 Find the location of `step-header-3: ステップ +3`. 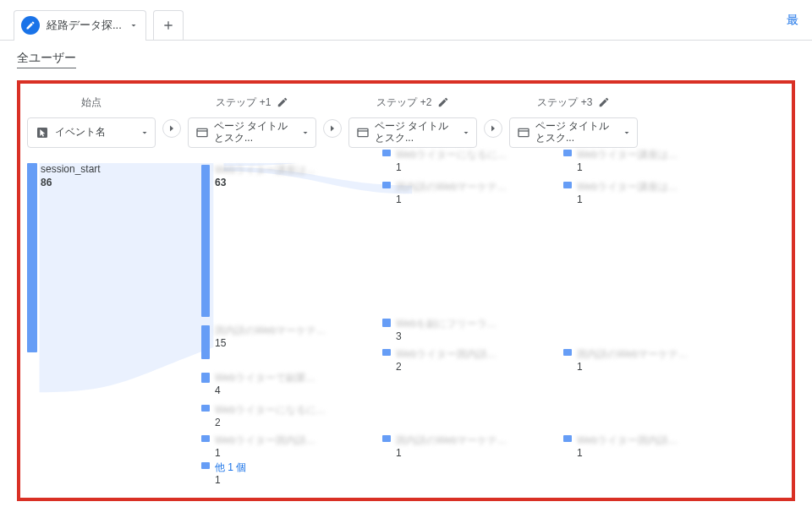

step-header-3: ステップ +3 is located at coordinates (573, 102).